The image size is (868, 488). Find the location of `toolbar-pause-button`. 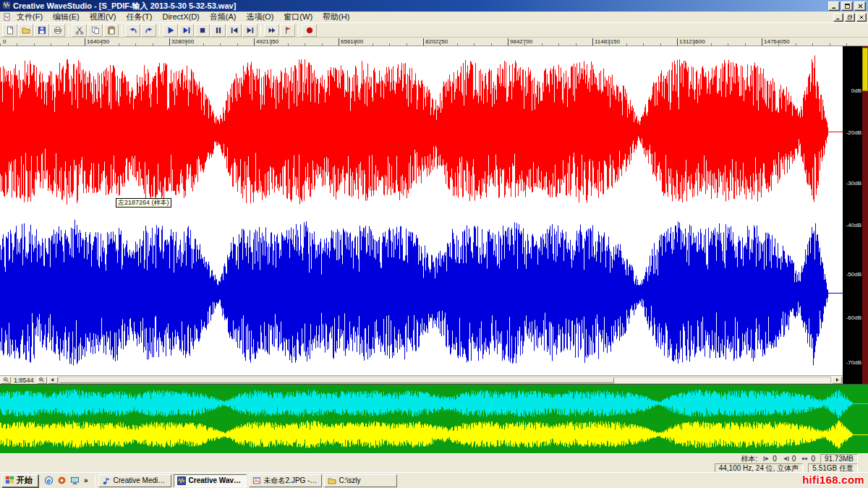

toolbar-pause-button is located at coordinates (218, 30).